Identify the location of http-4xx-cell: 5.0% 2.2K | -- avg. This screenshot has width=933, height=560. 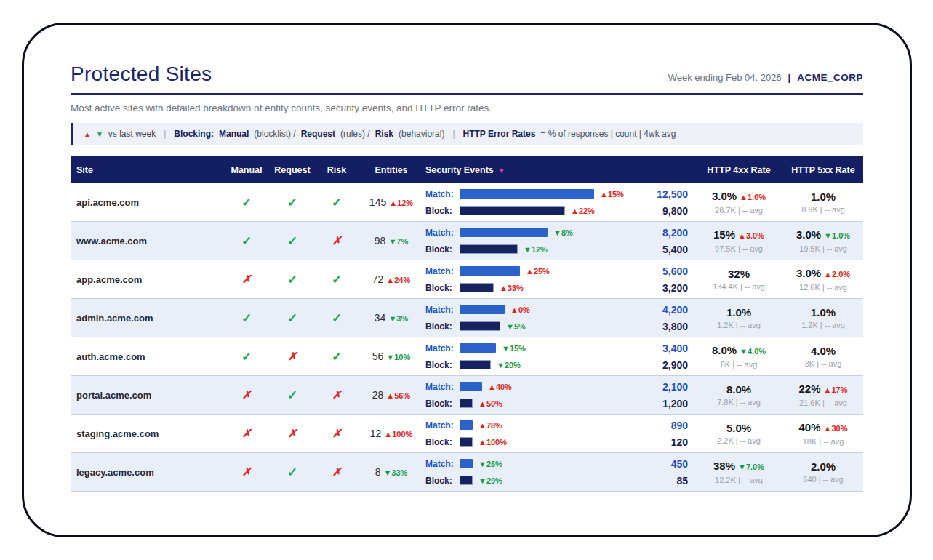
(739, 433).